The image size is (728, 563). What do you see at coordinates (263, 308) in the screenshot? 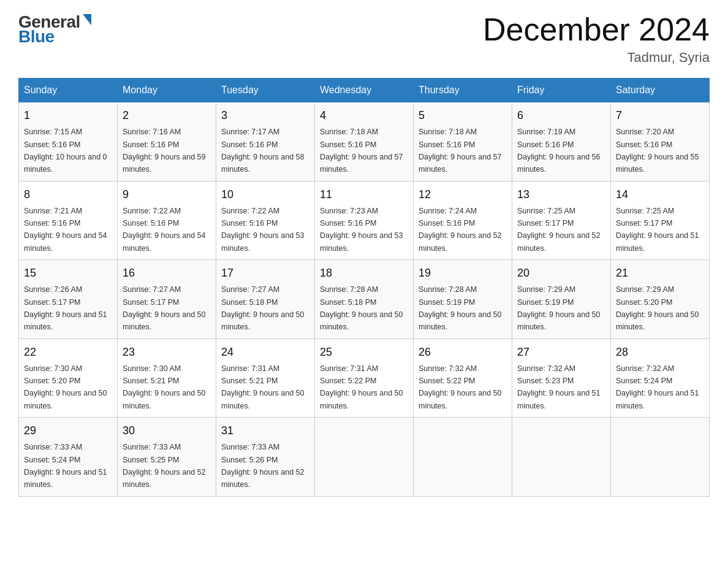
I see `day-info: Sunrise: 7:27 AMSunset: 5:18 PMDaylight:…` at bounding box center [263, 308].